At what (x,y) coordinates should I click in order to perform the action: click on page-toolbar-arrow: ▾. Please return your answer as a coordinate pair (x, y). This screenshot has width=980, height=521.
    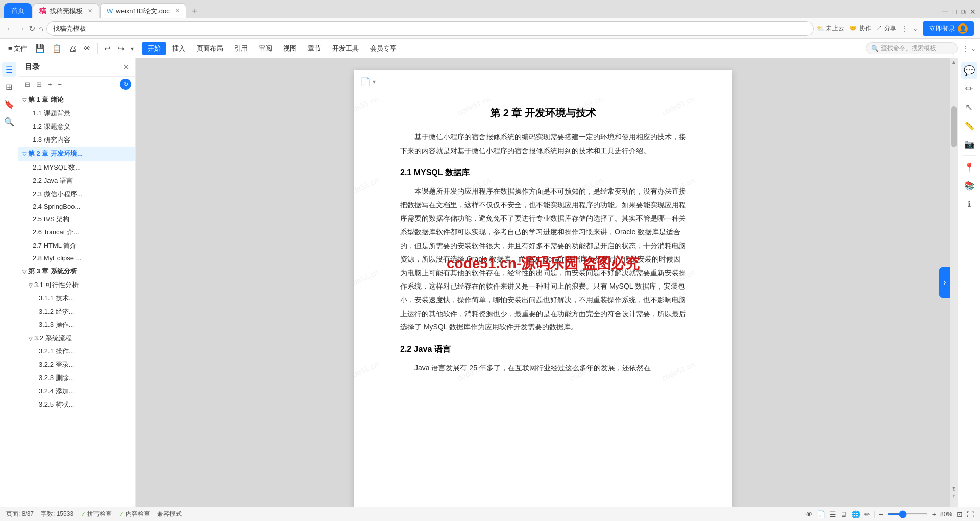
    Looking at the image, I should click on (374, 82).